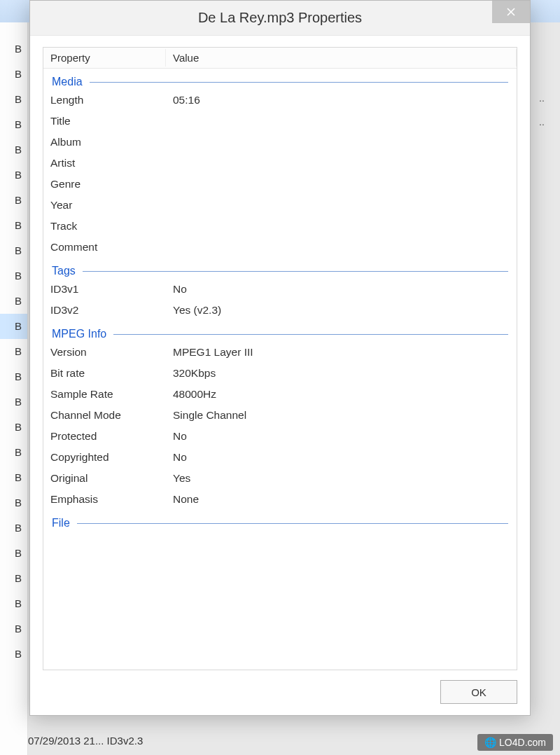 This screenshot has width=560, height=755. I want to click on table-row: EmphasisNone, so click(280, 499).